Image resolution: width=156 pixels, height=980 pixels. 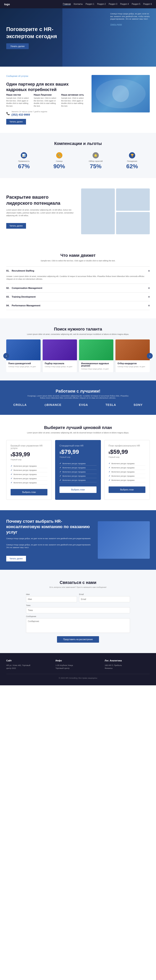 What do you see at coordinates (78, 583) in the screenshot?
I see `contact-title: Связаться с нами` at bounding box center [78, 583].